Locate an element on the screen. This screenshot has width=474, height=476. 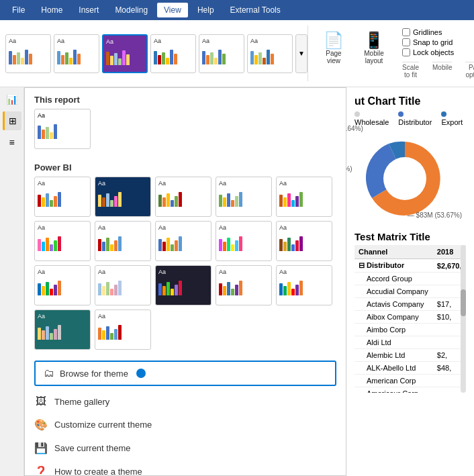
sidebar-icon-table: ⊞ is located at coordinates (12, 121).